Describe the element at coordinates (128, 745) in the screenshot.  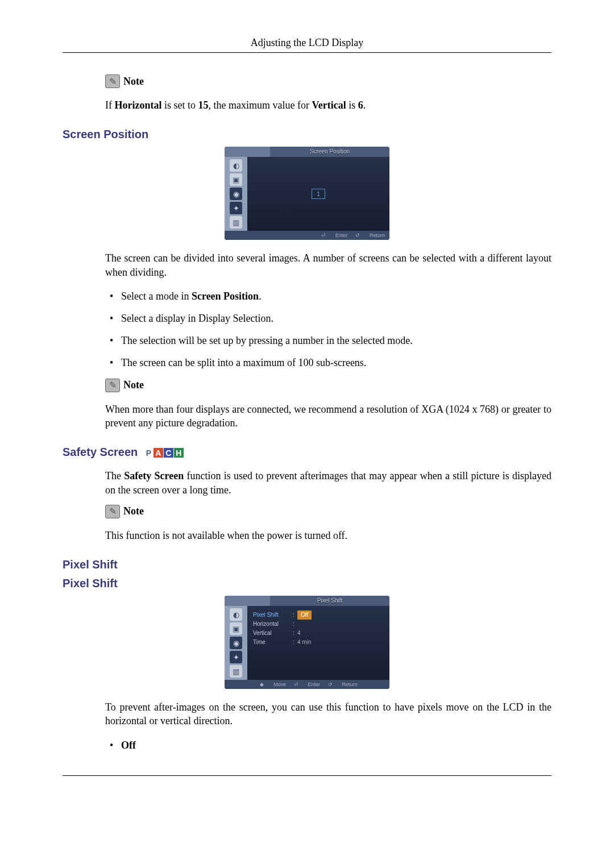
I see `text-bold: Off` at that location.